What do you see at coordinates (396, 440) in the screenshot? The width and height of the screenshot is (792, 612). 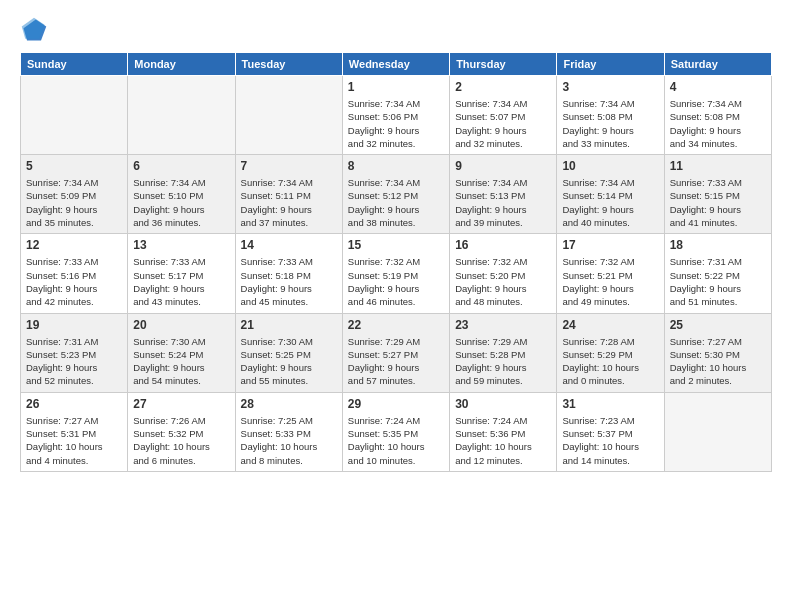 I see `day-info: Sunrise: 7:24 AMSunset: 5:35 PMDaylight:…` at bounding box center [396, 440].